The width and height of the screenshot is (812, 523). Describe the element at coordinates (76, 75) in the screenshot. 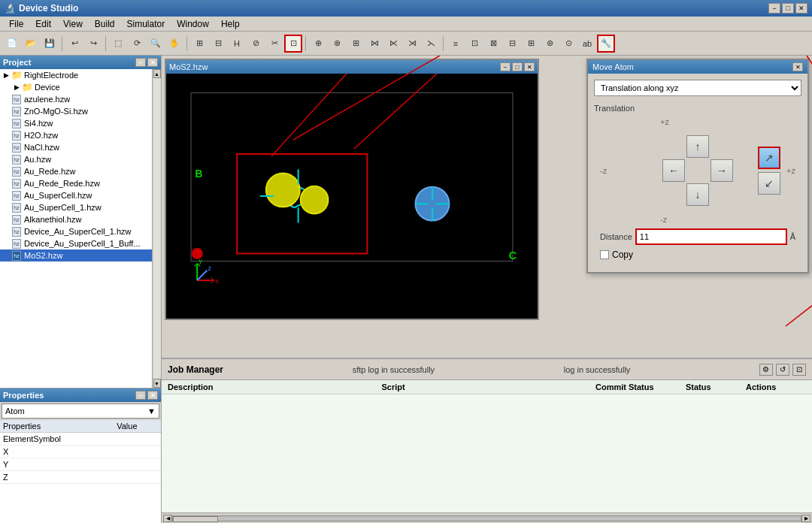

I see `tree-item-rightelectrode: ▶ 📁 RightElectrode` at that location.